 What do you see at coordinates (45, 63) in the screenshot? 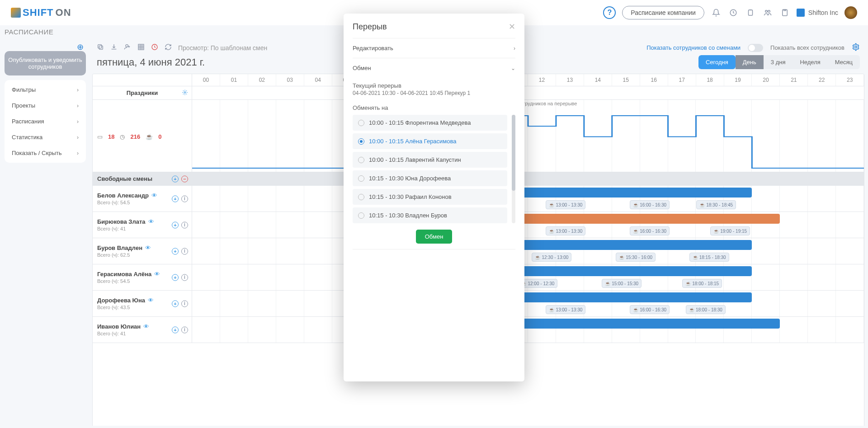
I see `publish-button: Опубликовать и уведомить сотрудников` at bounding box center [45, 63].